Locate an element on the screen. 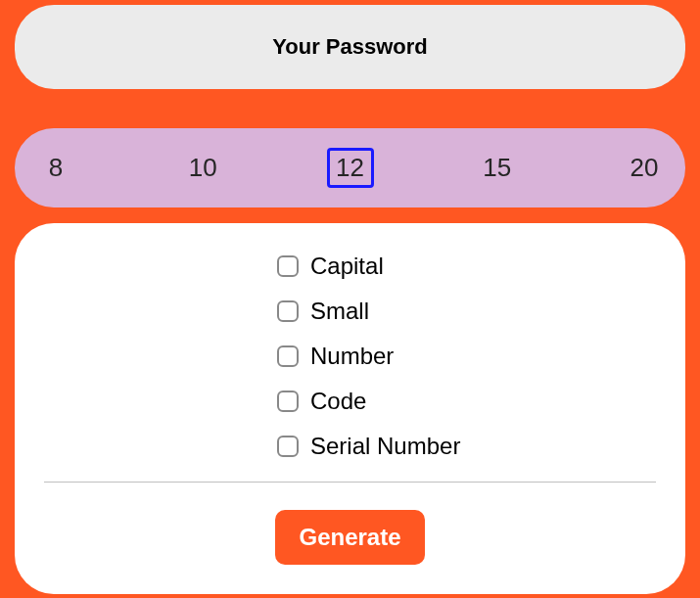  length-selector-panel: 810121520 is located at coordinates (350, 168).